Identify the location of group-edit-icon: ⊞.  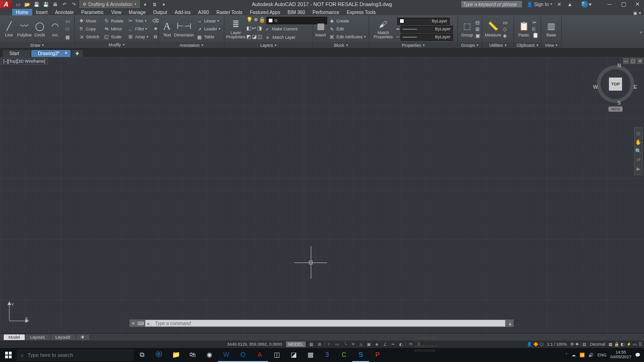
(478, 29).